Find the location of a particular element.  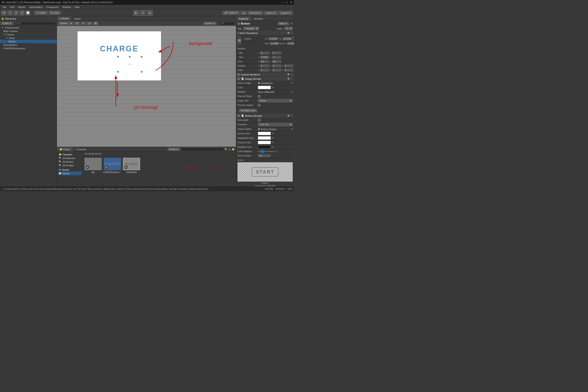

canvas-renderer-enabled is located at coordinates (239, 74).